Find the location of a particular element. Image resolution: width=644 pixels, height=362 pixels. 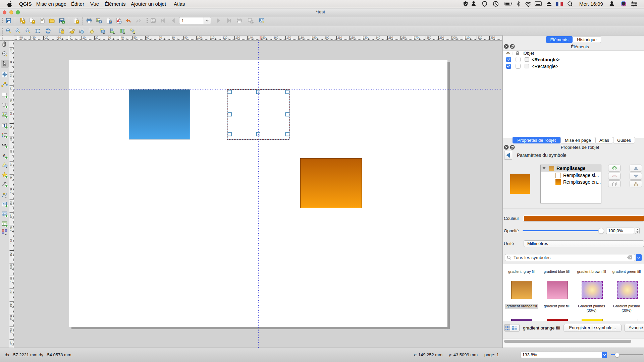

svg-text: 310 is located at coordinates (467, 38).